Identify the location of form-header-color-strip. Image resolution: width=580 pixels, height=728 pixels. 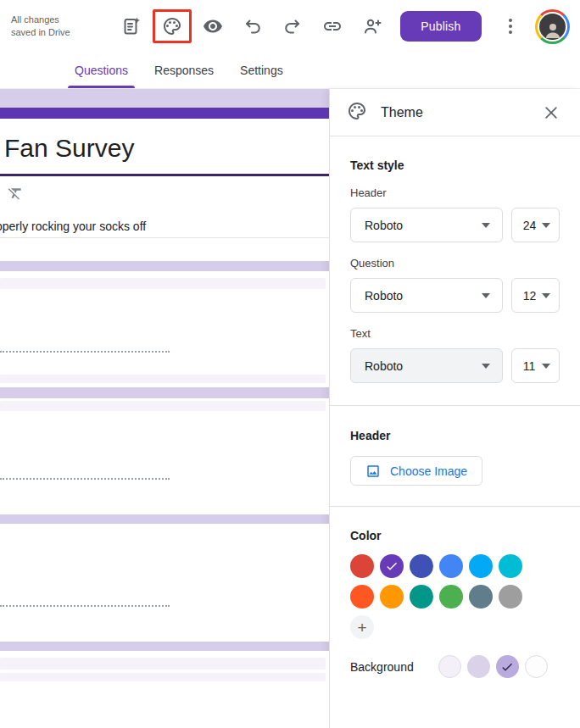
(165, 114).